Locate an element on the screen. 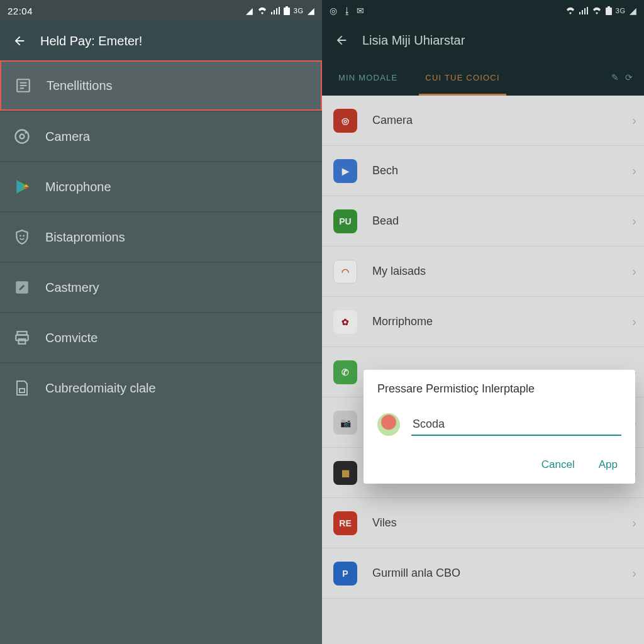 The height and width of the screenshot is (644, 644). download-icon: ⭳ is located at coordinates (347, 11).